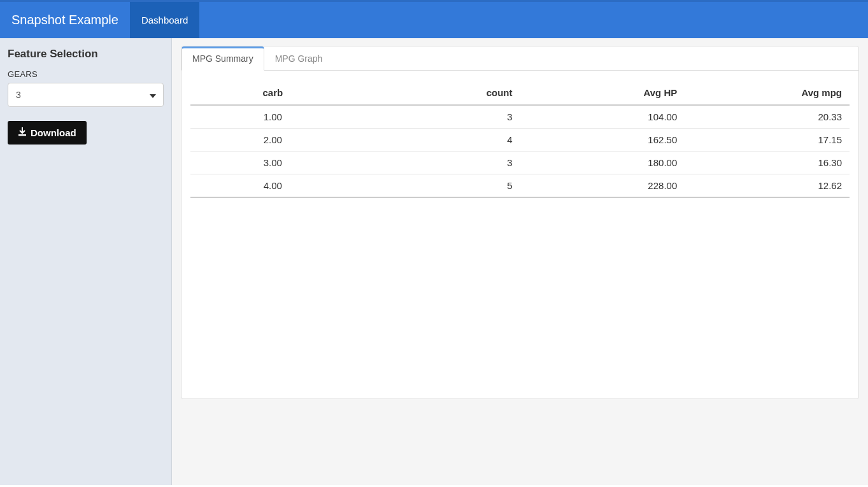 The height and width of the screenshot is (487, 868). Describe the element at coordinates (602, 186) in the screenshot. I see `cell: 228.00` at that location.